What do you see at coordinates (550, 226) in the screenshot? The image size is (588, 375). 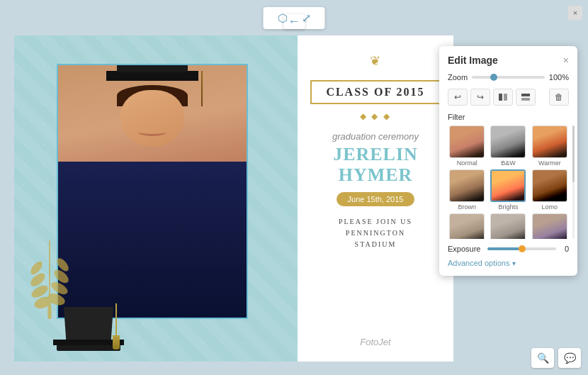 I see `filter-row3c` at bounding box center [550, 226].